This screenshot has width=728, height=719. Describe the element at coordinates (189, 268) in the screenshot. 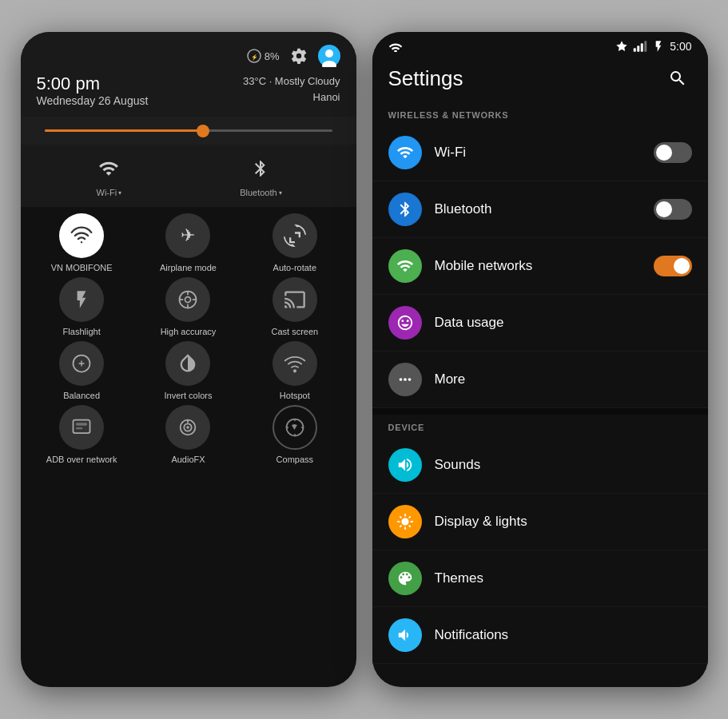

I see `airplane-label: Airplane mode` at that location.